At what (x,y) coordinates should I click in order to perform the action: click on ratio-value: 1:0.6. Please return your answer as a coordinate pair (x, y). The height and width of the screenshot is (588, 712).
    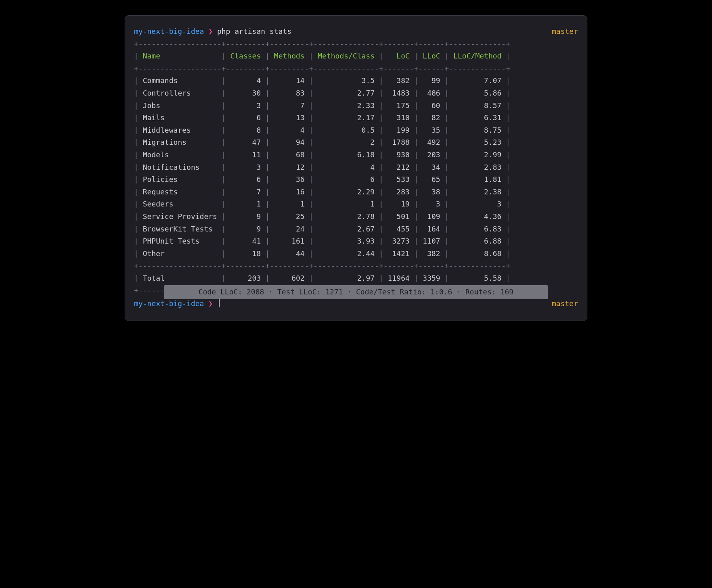
    Looking at the image, I should click on (441, 292).